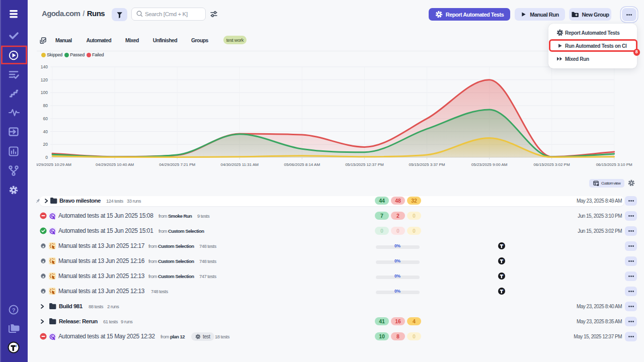 This screenshot has height=362, width=644. Describe the element at coordinates (239, 165) in the screenshot. I see `svg-text: 04/30/2025 11:31 AM` at that location.